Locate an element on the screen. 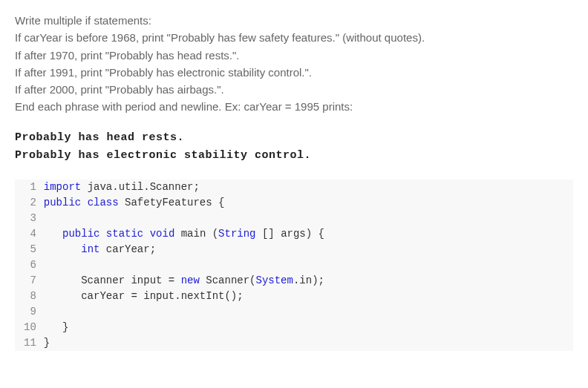  example-output: Probably has head rests. Probably has el… is located at coordinates (294, 147).